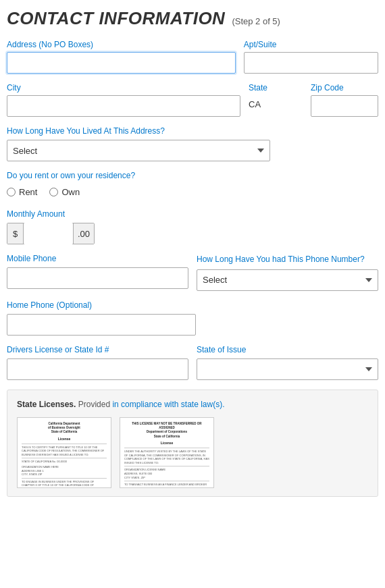 This screenshot has height=588, width=385. Describe the element at coordinates (276, 88) in the screenshot. I see `state-label: State` at that location.